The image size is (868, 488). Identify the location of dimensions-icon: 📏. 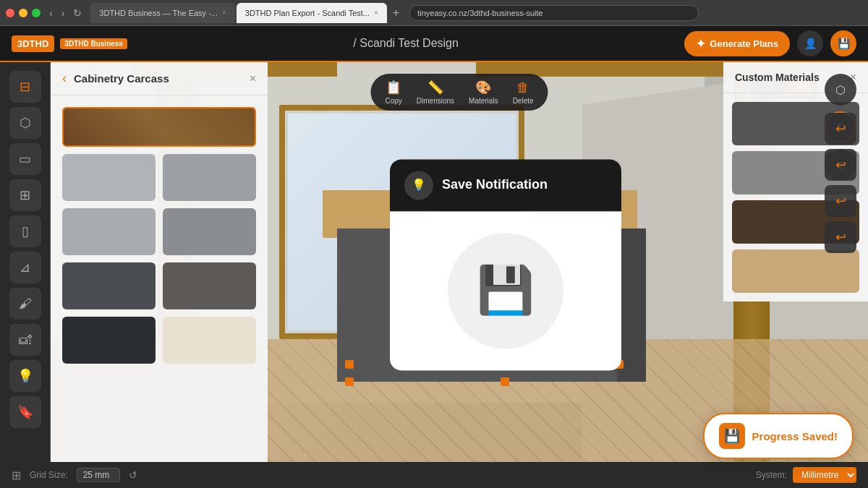
(435, 87).